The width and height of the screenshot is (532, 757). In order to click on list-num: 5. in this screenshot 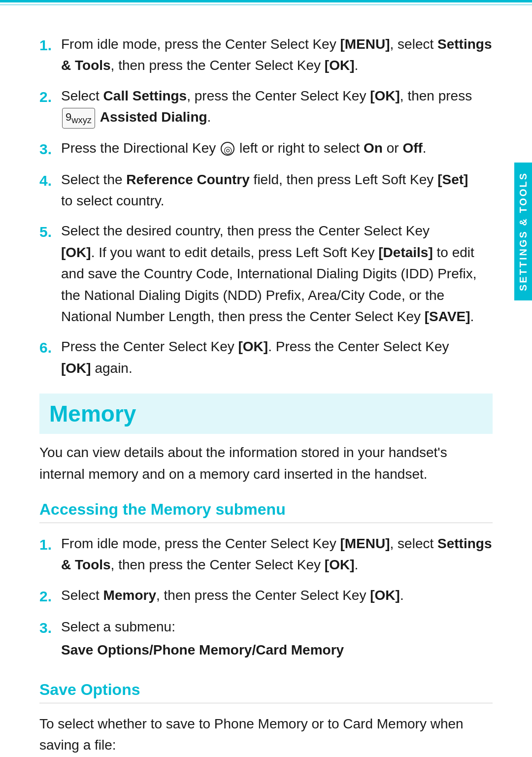, I will do `click(50, 231)`.